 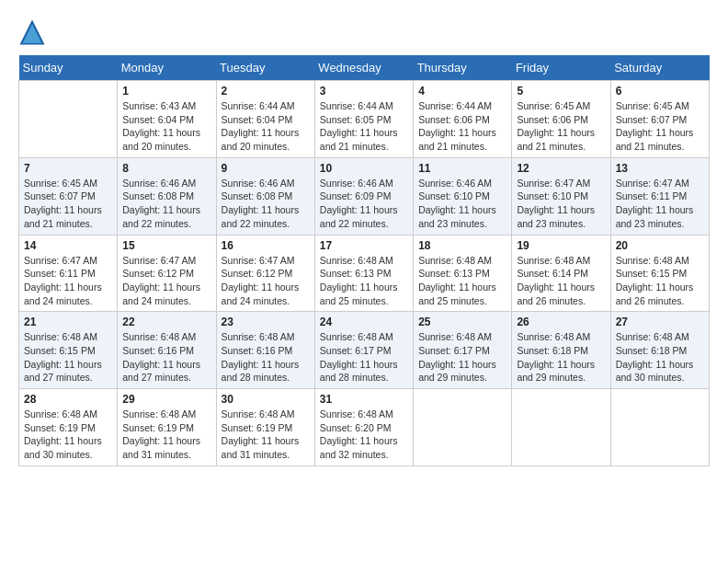 I want to click on calendar-cell: 15Sunrise: 6:47 AM Sunset: 6:12 PM Dayli…, so click(x=167, y=273).